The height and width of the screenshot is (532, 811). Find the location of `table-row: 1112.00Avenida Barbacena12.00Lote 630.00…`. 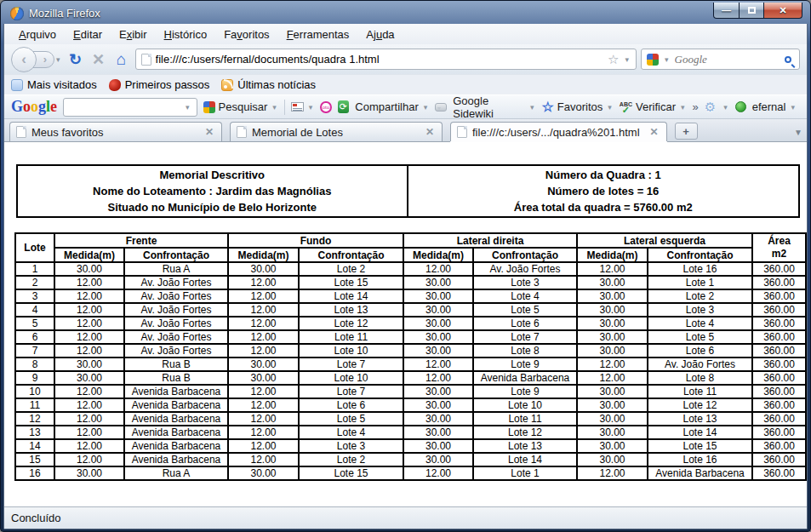

table-row: 1112.00Avenida Barbacena12.00Lote 630.00… is located at coordinates (410, 405).